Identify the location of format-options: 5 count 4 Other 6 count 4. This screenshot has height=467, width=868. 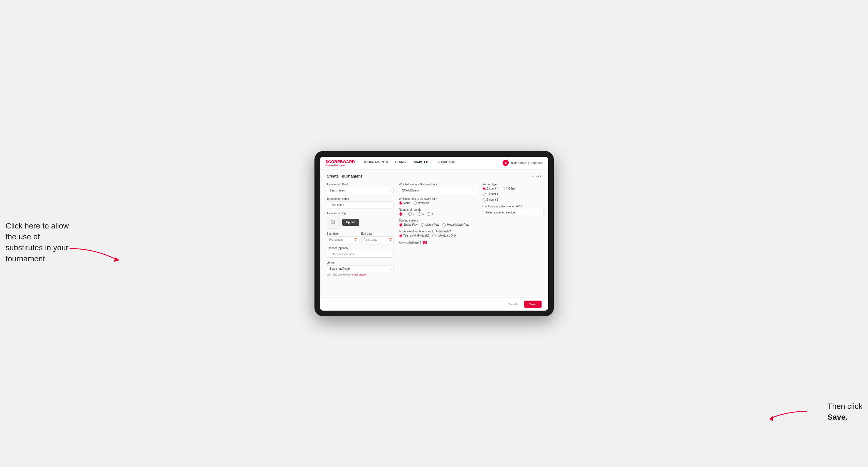
(513, 194).